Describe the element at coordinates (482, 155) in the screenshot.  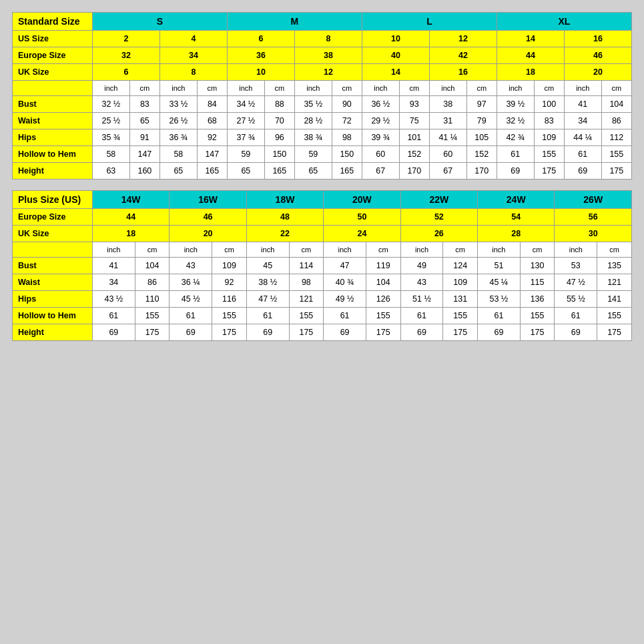
I see `h2h-l12-cm: 152` at that location.